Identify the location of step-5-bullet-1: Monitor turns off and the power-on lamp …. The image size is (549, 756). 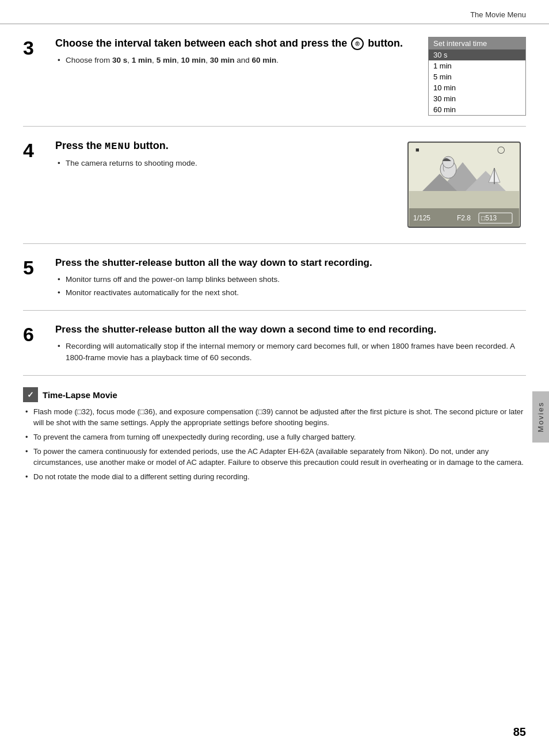
(292, 280).